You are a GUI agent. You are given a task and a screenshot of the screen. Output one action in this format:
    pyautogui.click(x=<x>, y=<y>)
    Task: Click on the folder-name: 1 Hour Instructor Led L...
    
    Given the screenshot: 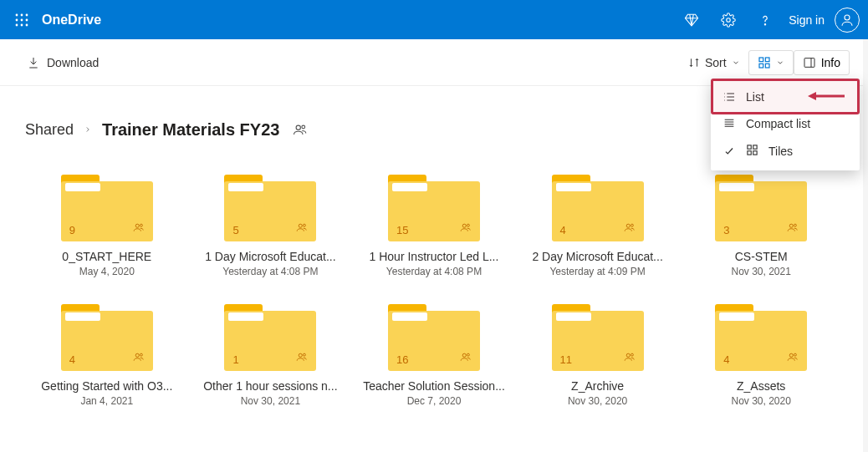 What is the action you would take?
    pyautogui.click(x=435, y=256)
    